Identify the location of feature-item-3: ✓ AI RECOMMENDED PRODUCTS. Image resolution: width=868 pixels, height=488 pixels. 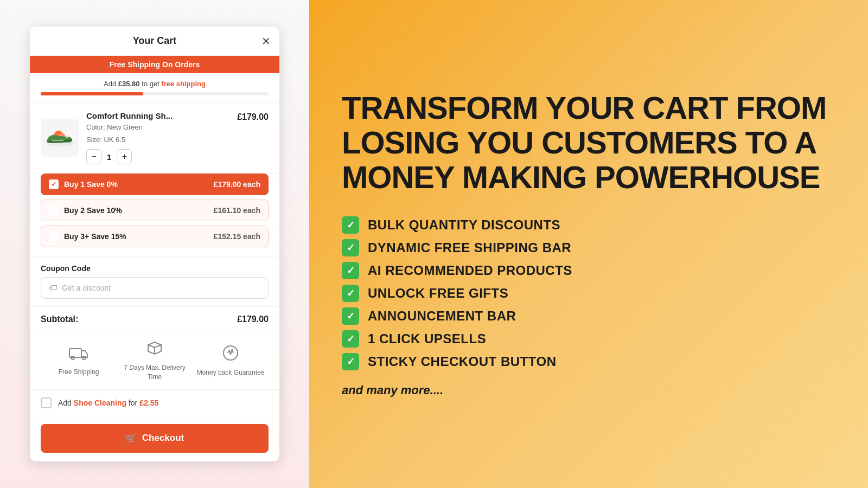
(589, 271).